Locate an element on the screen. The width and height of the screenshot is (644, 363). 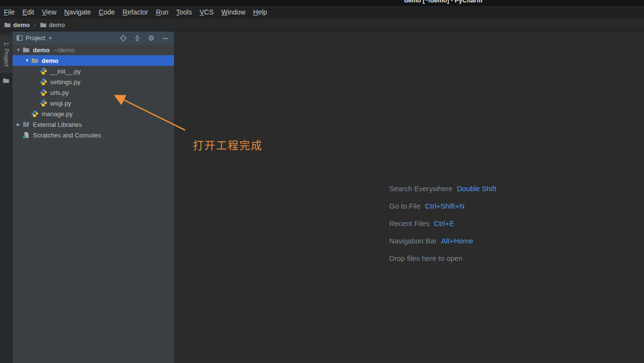
project-tree: ▼ demo ~/demo ▼ demo __init__.py setting… is located at coordinates (93, 92).